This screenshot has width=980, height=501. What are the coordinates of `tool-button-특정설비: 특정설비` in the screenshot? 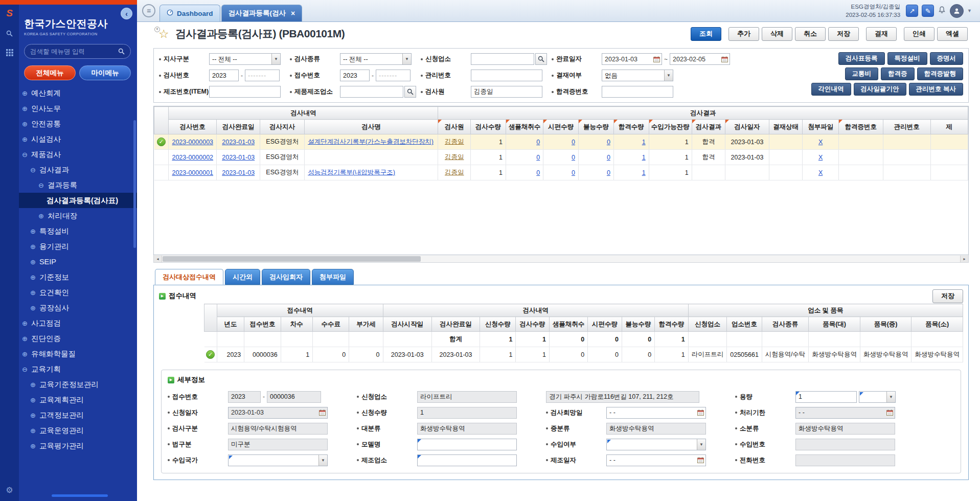 It's located at (907, 58).